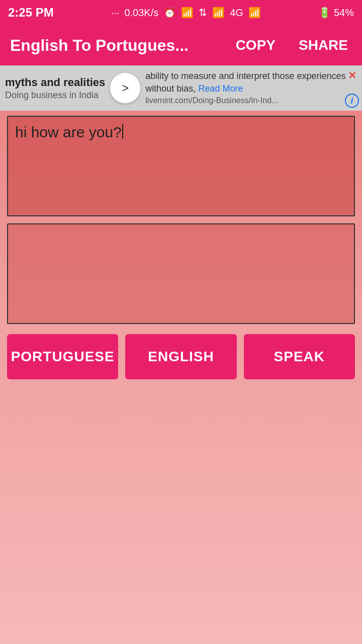  What do you see at coordinates (170, 13) in the screenshot?
I see `alarm-icon: ⏰` at bounding box center [170, 13].